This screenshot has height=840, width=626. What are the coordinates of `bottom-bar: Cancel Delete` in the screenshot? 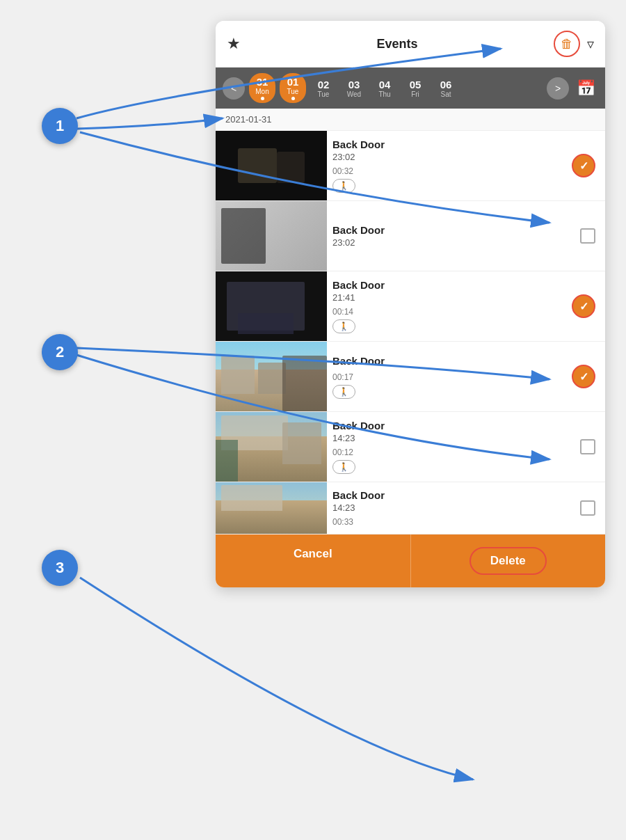 It's located at (410, 561).